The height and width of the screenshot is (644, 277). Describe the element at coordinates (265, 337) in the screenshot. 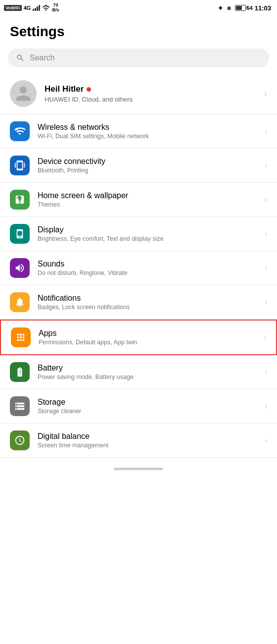

I see `apps-chevron: ›` at that location.